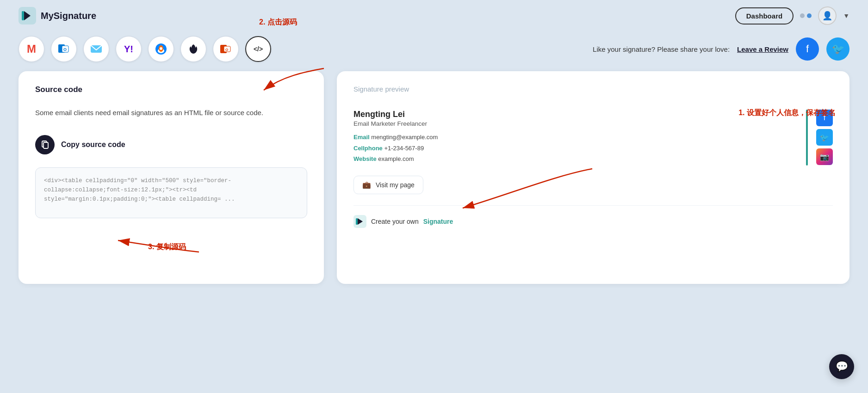 This screenshot has height=393, width=868. Describe the element at coordinates (27, 16) in the screenshot. I see `logo-icon` at that location.